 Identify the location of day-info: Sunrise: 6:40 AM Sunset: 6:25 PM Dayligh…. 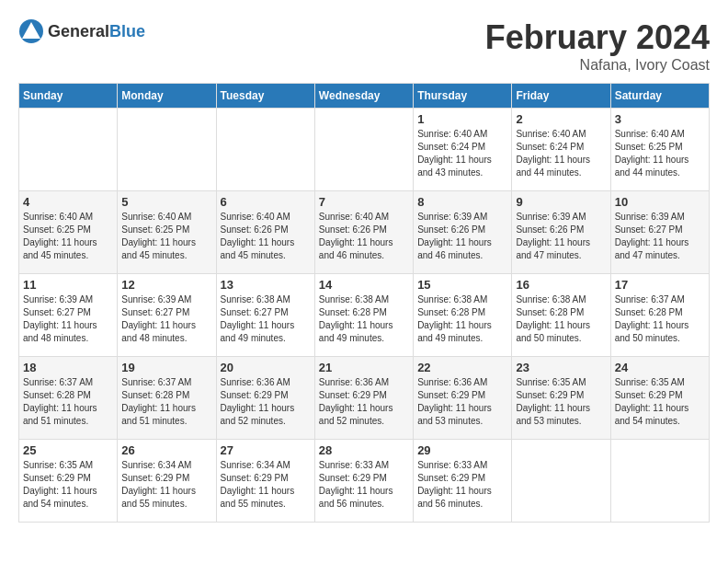
(660, 154).